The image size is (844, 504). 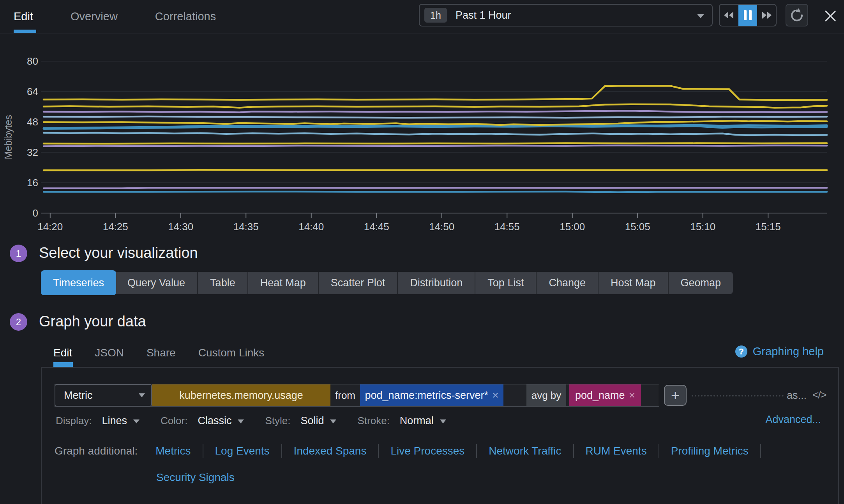 I want to click on aggregator-chip: avg by, so click(x=546, y=395).